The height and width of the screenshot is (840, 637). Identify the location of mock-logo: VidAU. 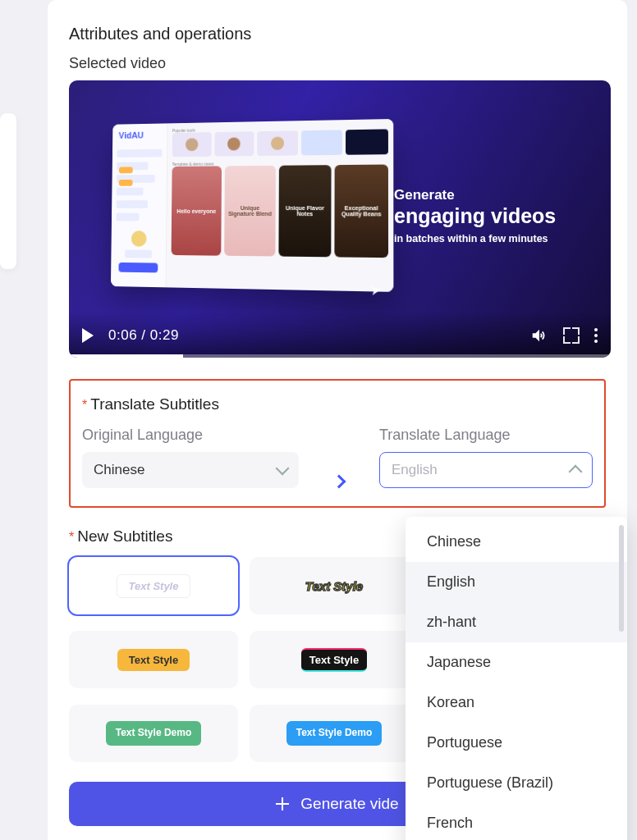
(140, 136).